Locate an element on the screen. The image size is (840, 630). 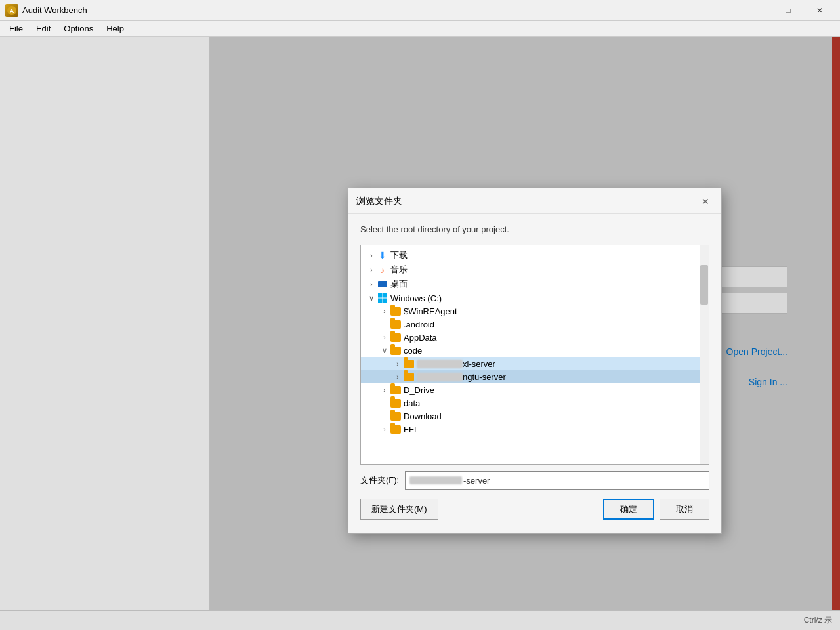
tree-item-code: ∨ code is located at coordinates (530, 350).